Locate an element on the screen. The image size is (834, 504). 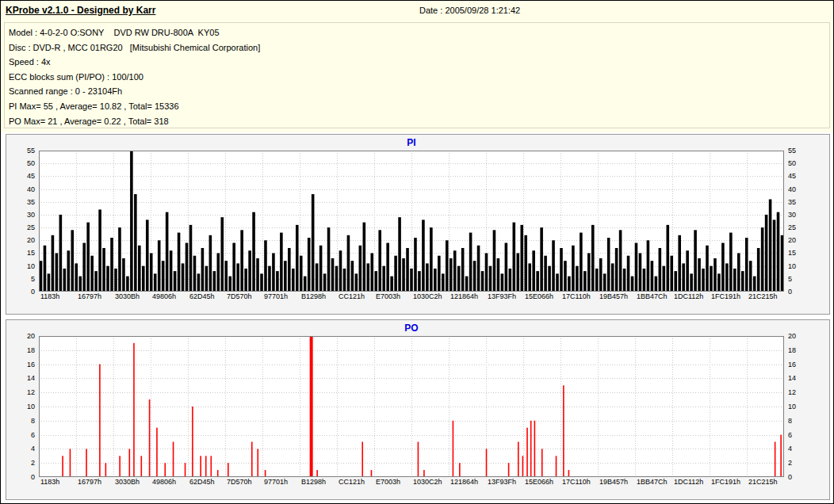
pi-y-tick-left: 15 is located at coordinates (31, 253).